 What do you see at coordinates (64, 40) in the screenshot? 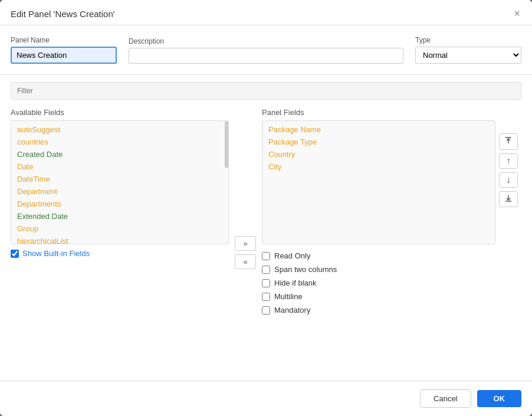
I see `panel-name-label: Panel Name` at bounding box center [64, 40].